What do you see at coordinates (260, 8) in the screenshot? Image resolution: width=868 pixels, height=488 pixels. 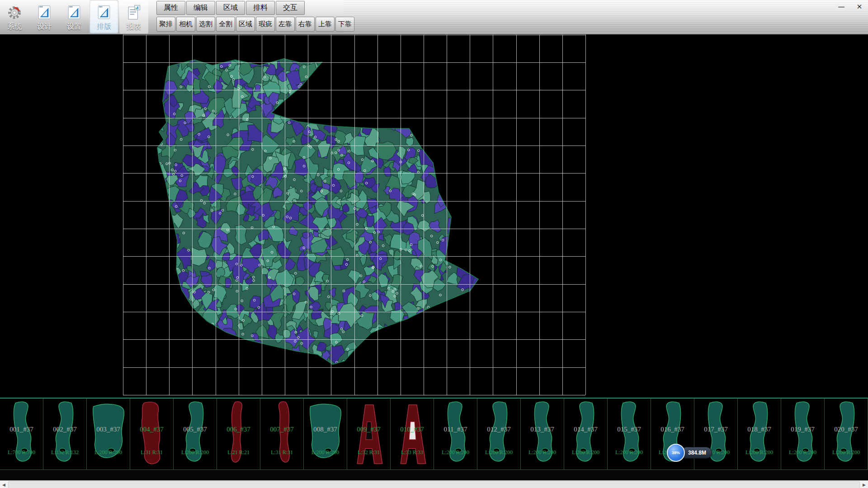 I see `tab-nesting: 排料` at bounding box center [260, 8].